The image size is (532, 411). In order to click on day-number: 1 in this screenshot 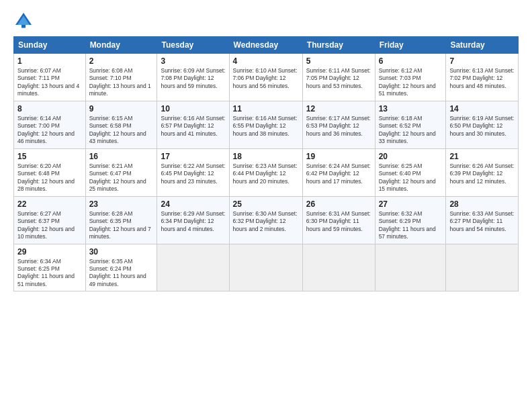, I will do `click(50, 61)`.